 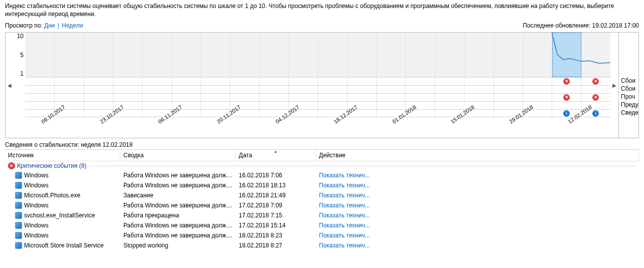 What do you see at coordinates (318, 128) in the screenshot?
I see `date-axis: 09.10.201723.10.201706.11.201720.11.2017…` at bounding box center [318, 128].